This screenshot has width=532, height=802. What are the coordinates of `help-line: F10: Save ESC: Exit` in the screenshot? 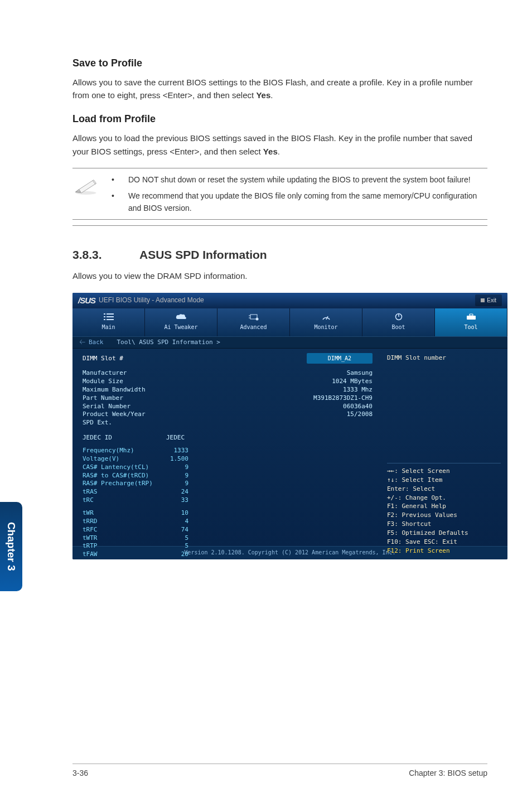 It's located at (444, 542).